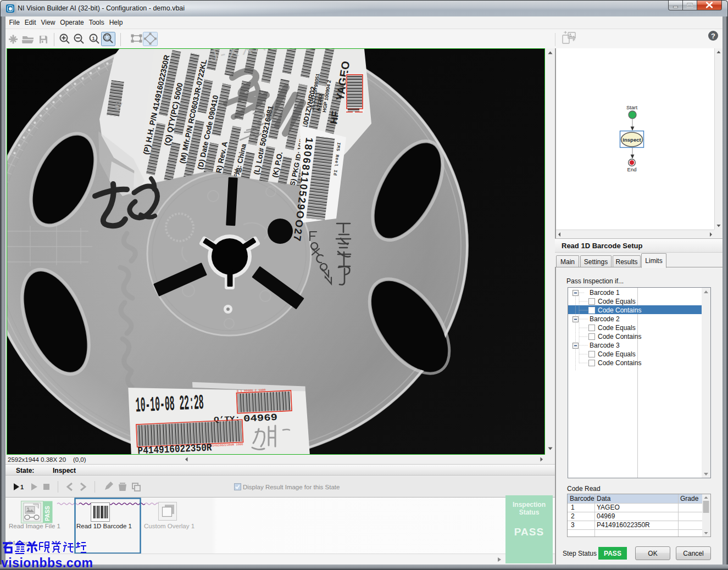  I want to click on svg-text: Data, so click(604, 499).